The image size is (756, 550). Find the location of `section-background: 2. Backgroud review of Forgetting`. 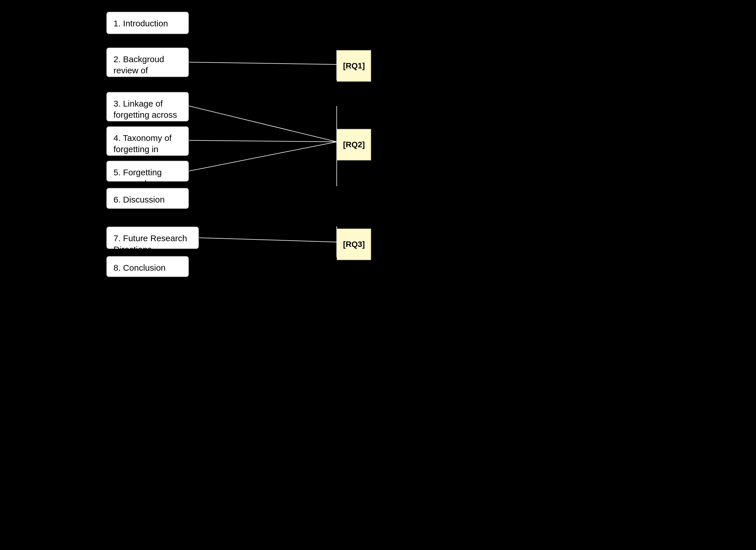

section-background: 2. Backgroud review of Forgetting is located at coordinates (147, 62).